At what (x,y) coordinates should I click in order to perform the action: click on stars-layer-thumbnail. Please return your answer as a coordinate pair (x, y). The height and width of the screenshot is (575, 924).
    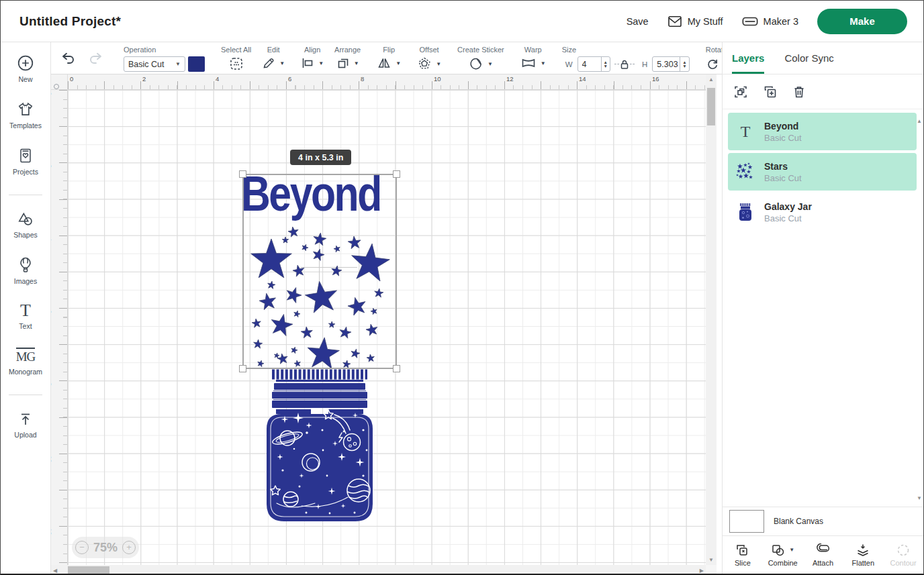
    Looking at the image, I should click on (745, 172).